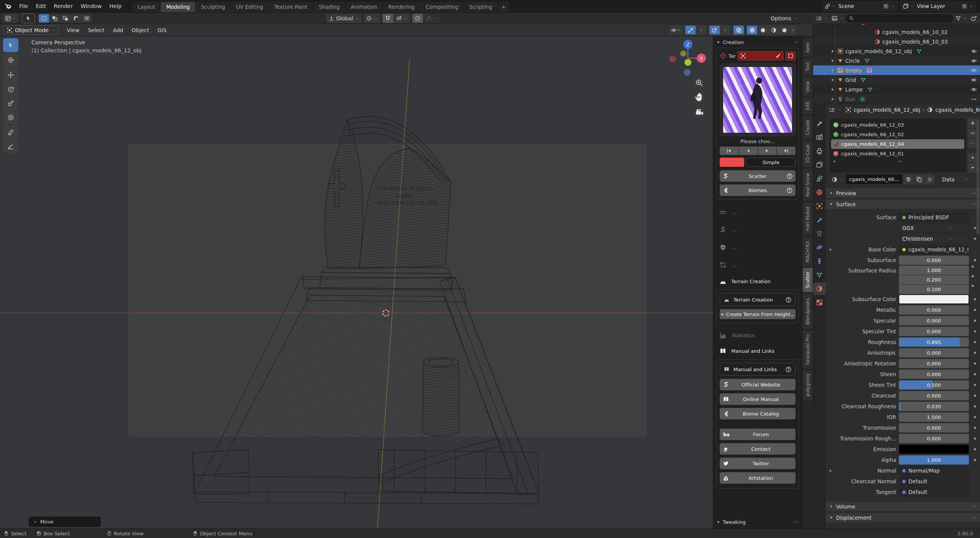  I want to click on statistics-panel-header: Statistics, so click(758, 335).